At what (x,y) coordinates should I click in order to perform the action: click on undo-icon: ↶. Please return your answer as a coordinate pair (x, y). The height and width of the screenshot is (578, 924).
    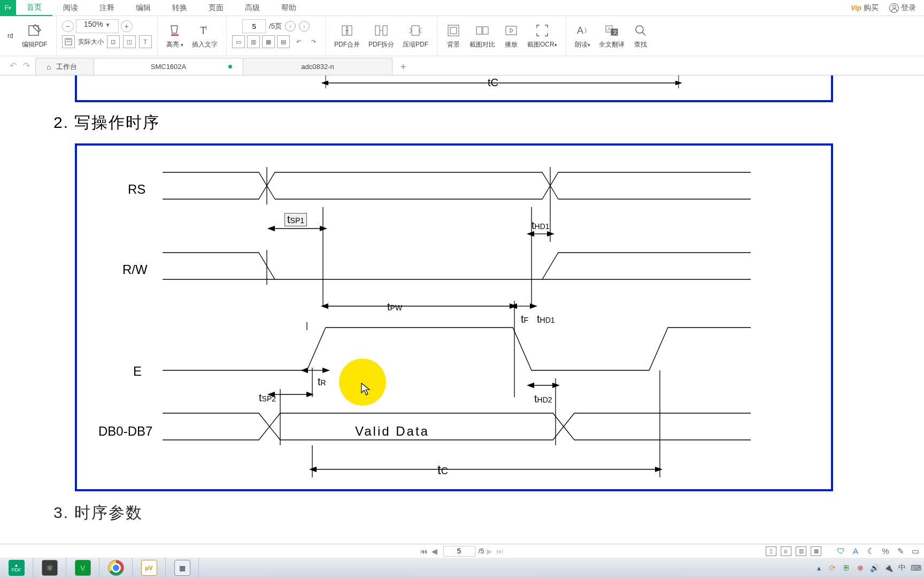
    Looking at the image, I should click on (298, 42).